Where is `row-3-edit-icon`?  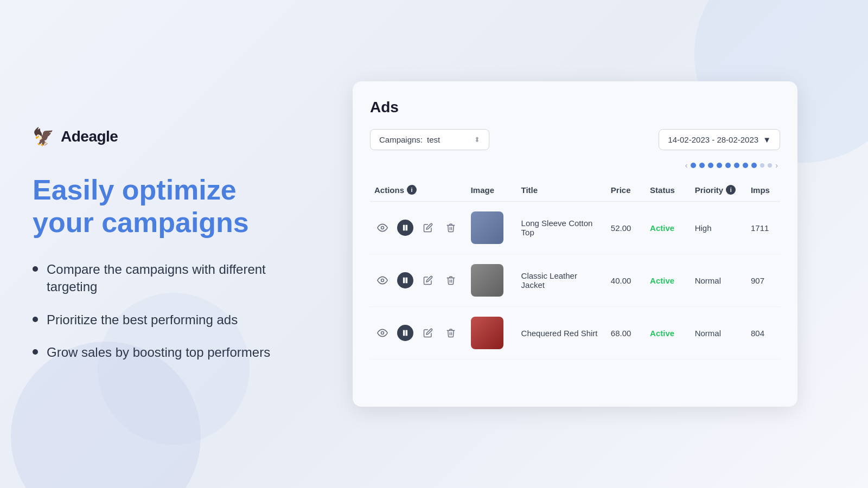
row-3-edit-icon is located at coordinates (428, 333).